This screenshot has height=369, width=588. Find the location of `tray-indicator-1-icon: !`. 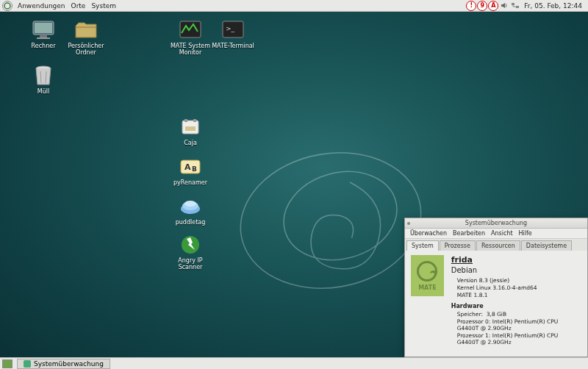

tray-indicator-1-icon: ! is located at coordinates (471, 6).